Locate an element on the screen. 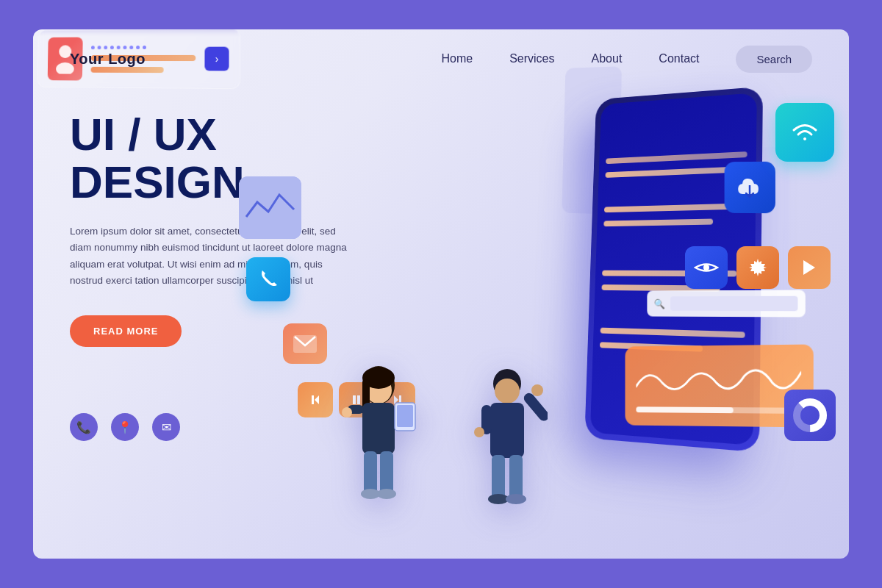  mail-icon-card is located at coordinates (305, 344).